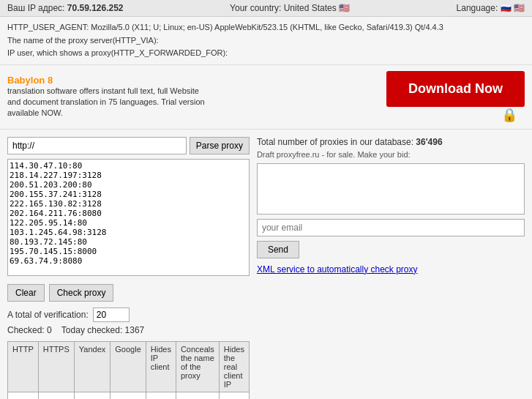 This screenshot has width=532, height=399. What do you see at coordinates (391, 142) in the screenshot?
I see `total-proxies: Total number of proxies in our database:…` at bounding box center [391, 142].